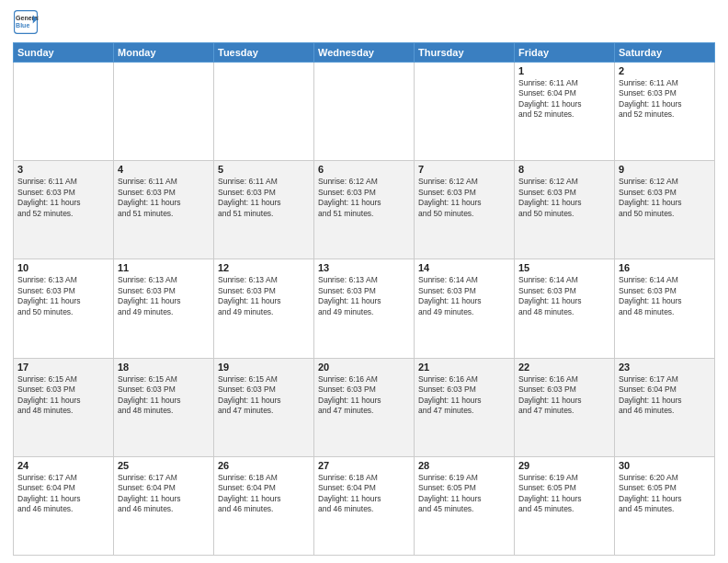 Image resolution: width=728 pixels, height=563 pixels. Describe the element at coordinates (264, 367) in the screenshot. I see `day-number: 19` at that location.